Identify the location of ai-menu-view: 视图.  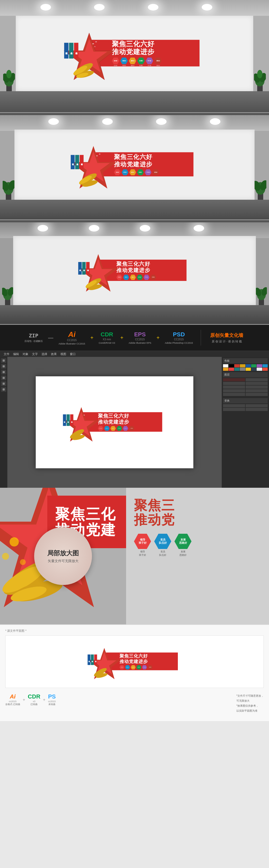
(63, 354).